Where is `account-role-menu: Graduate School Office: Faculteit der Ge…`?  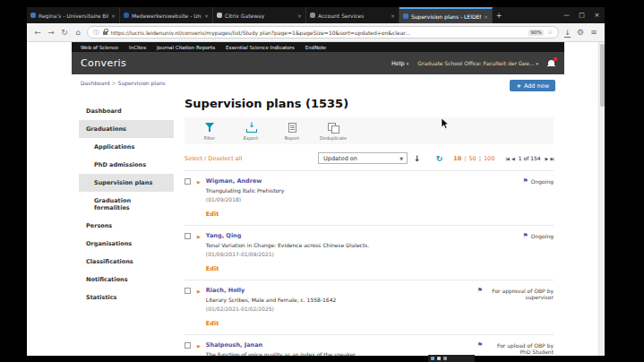 account-role-menu: Graduate School Office: Faculteit der Ge… is located at coordinates (478, 63).